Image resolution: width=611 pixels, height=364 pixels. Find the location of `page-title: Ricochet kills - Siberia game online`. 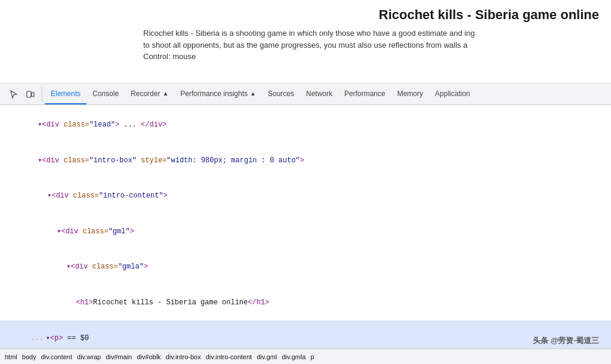

page-title: Ricochet kills - Siberia game online is located at coordinates (371, 15).